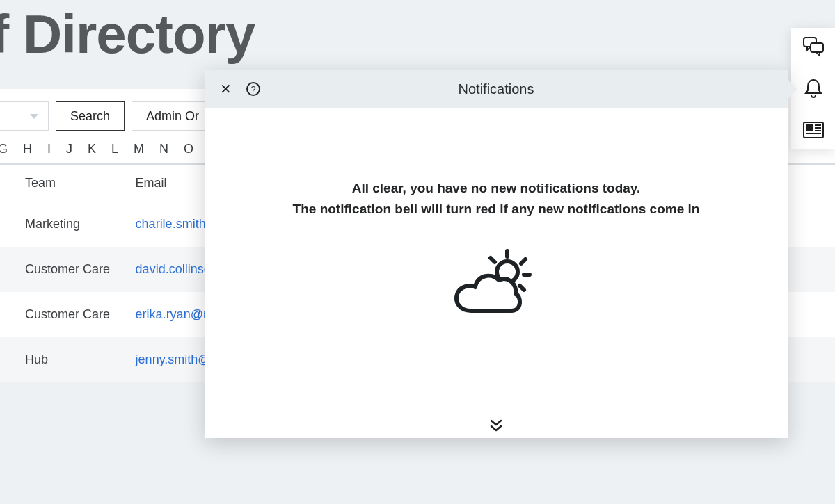 The image size is (835, 504). I want to click on alpha-letter: L, so click(115, 149).